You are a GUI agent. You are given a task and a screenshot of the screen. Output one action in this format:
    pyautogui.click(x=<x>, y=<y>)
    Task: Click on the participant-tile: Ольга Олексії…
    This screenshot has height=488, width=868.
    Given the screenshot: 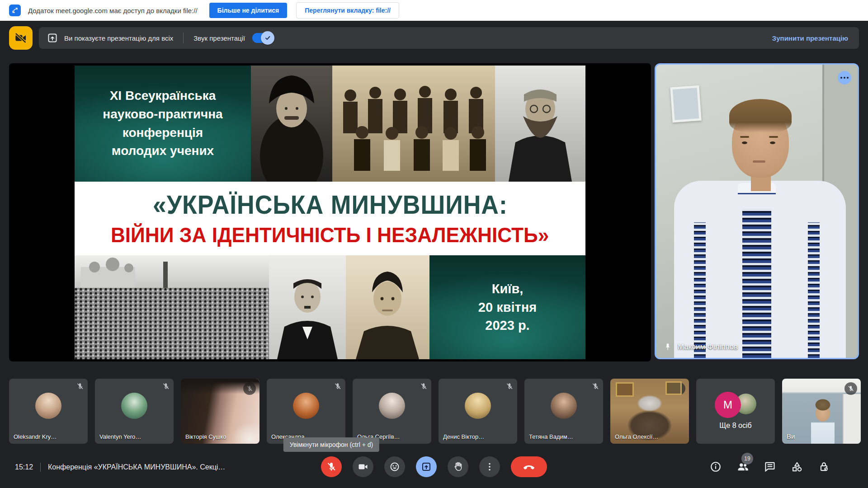 What is the action you would take?
    pyautogui.click(x=650, y=411)
    